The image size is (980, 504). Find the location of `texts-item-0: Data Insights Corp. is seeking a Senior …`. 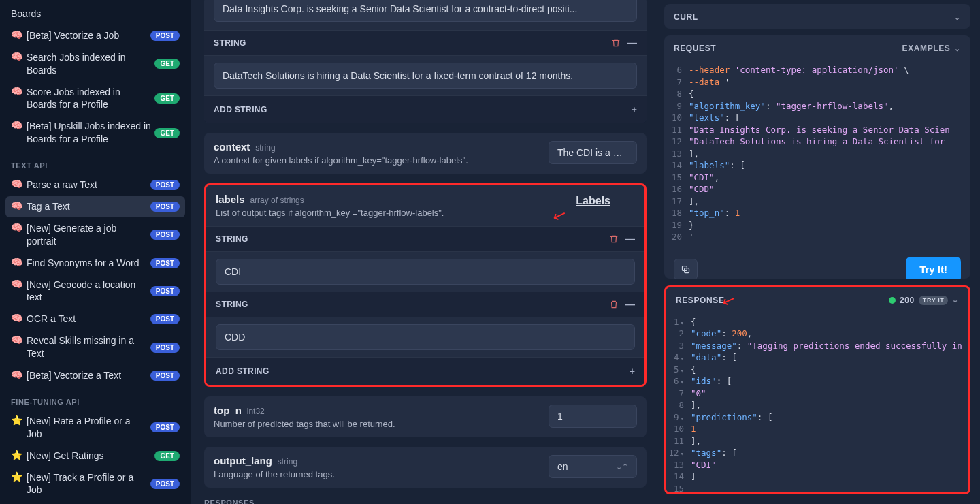

texts-item-0: Data Insights Corp. is seeking a Senior … is located at coordinates (425, 11).